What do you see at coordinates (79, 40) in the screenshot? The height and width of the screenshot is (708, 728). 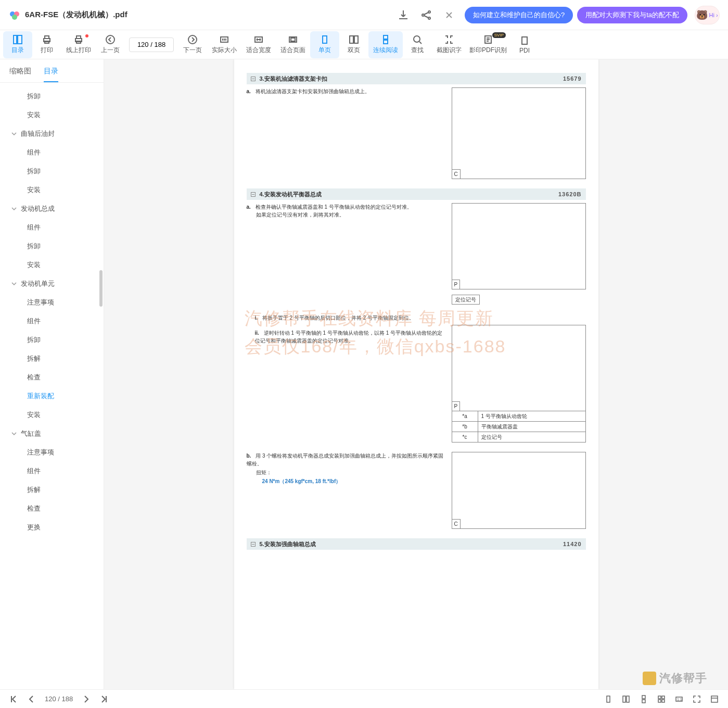 I see `online-print-icon` at bounding box center [79, 40].